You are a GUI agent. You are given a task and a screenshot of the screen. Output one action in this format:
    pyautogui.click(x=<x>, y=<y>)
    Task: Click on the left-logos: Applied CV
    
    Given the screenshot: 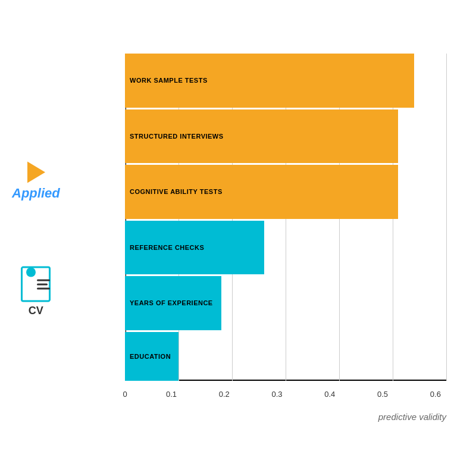 What is the action you would take?
    pyautogui.click(x=36, y=238)
    